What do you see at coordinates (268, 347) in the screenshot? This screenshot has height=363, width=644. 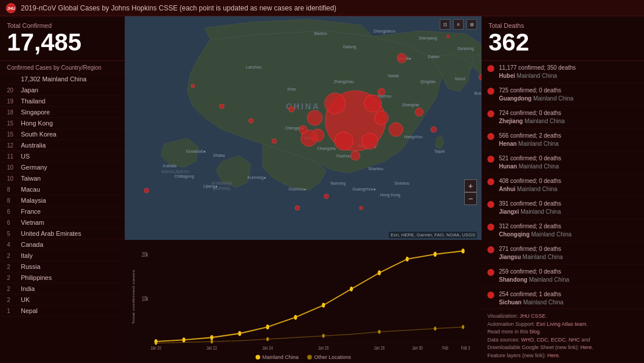 I see `svg-text: Jan 24` at bounding box center [268, 347].